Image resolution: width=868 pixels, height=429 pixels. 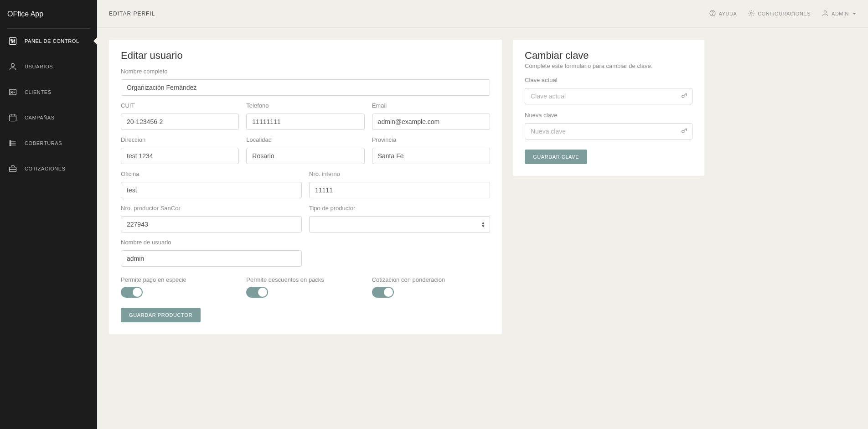 What do you see at coordinates (13, 67) in the screenshot?
I see `person-icon` at bounding box center [13, 67].